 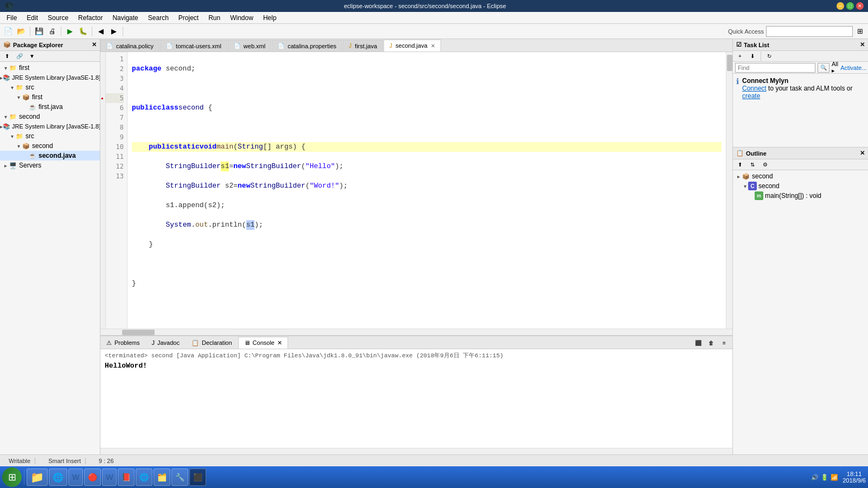 I want to click on outline-sort-btn: ⇅, so click(x=752, y=165).